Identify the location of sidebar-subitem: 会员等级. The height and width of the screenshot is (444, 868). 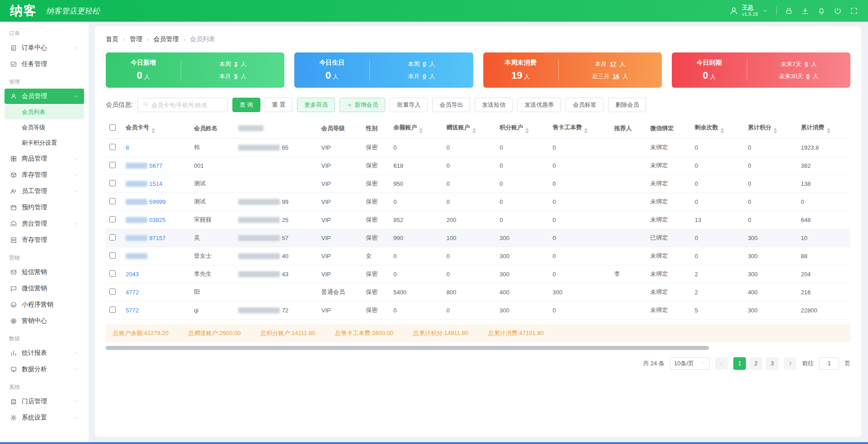
(44, 128).